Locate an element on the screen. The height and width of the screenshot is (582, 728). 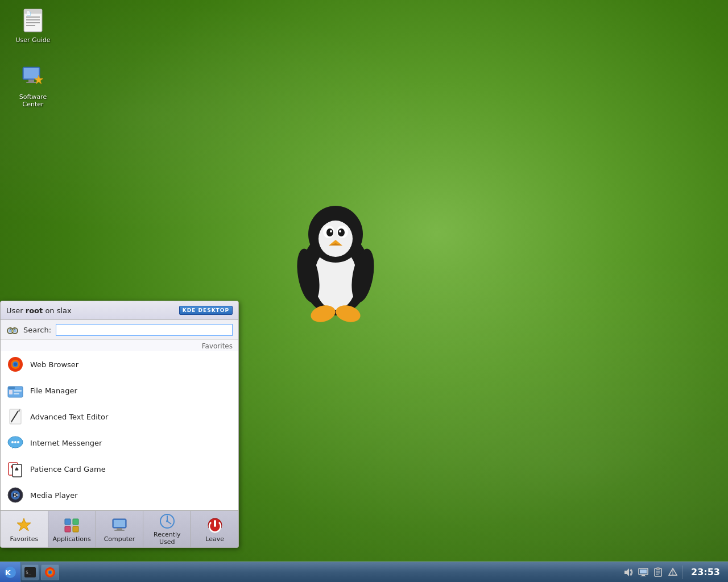
menu-user-info: User root on slax is located at coordinates (39, 310).